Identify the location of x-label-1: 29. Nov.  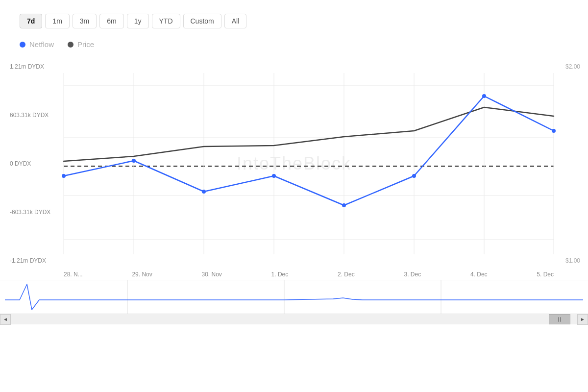
(142, 274).